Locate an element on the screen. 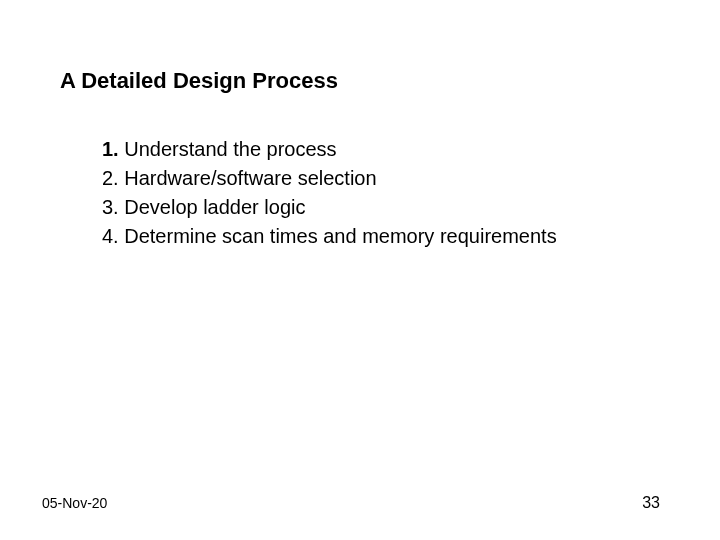  list-text: Understand the process is located at coordinates (228, 149).